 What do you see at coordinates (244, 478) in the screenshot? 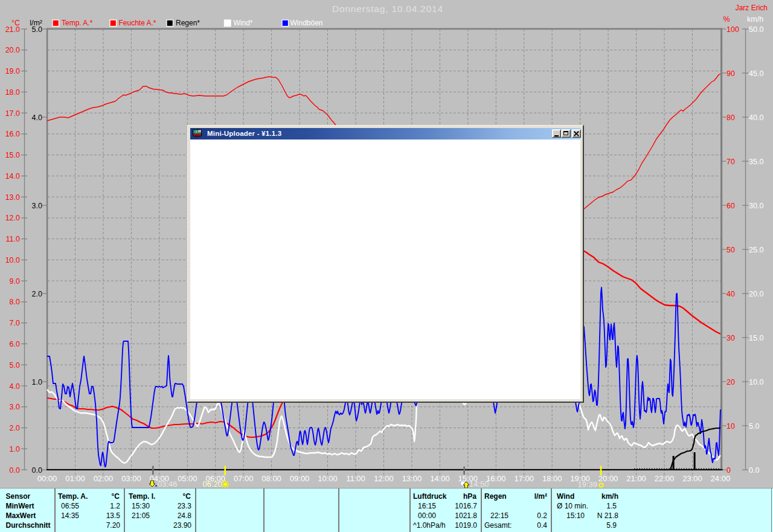
I see `svg-text: 07:00` at bounding box center [244, 478].